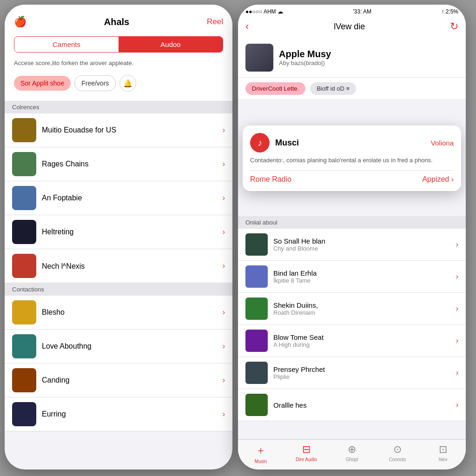  I want to click on list-item-label: Blesho, so click(129, 312).